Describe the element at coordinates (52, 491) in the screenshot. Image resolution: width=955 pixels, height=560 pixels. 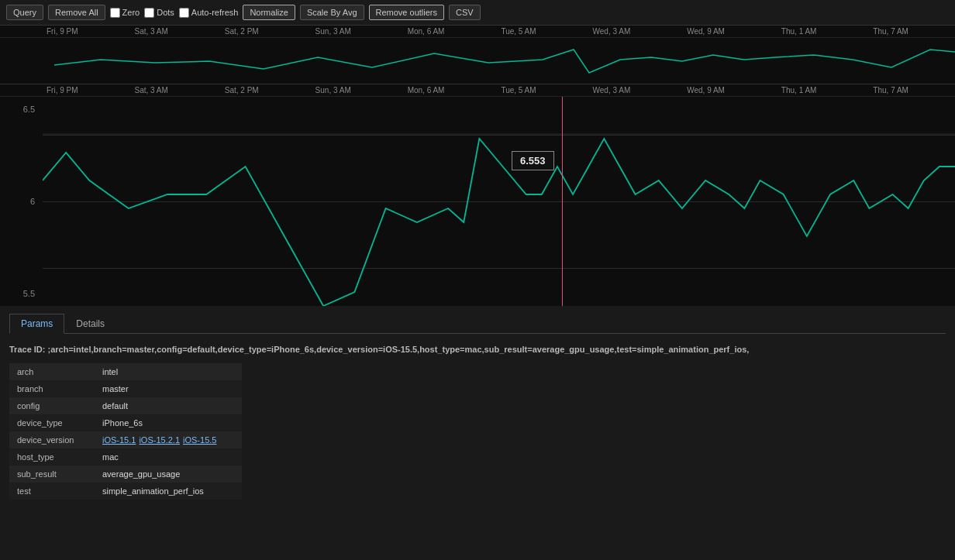
I see `param-key: test` at that location.